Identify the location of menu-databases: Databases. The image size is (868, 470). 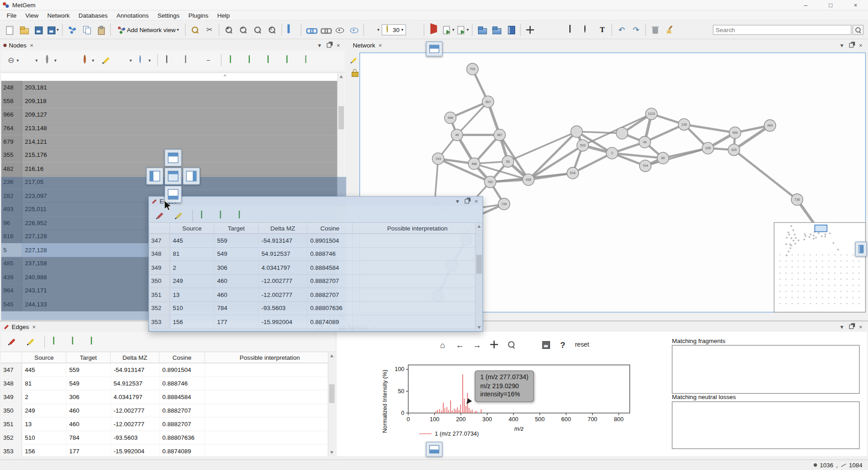
(93, 15).